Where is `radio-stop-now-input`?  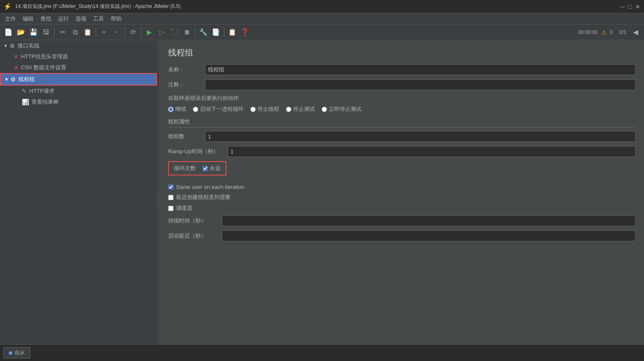 radio-stop-now-input is located at coordinates (325, 109).